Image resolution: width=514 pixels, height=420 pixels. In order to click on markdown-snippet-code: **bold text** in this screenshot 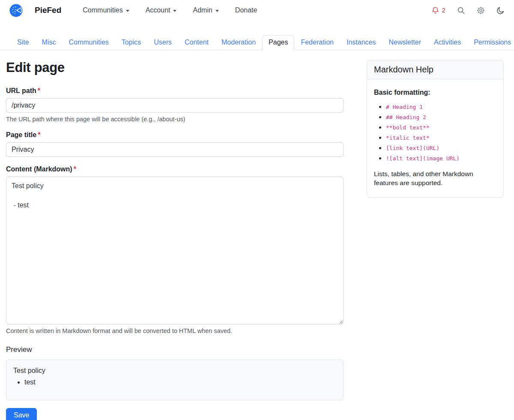, I will do `click(408, 128)`.